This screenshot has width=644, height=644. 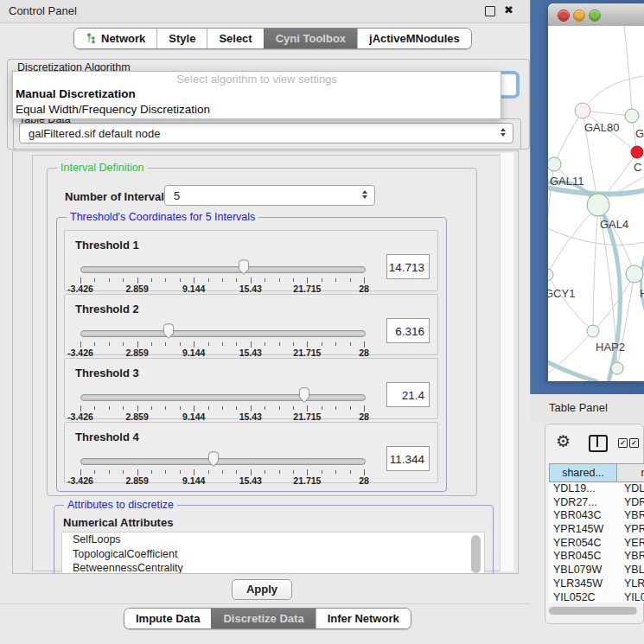 I want to click on table-row: YIL052CYIL0, so click(x=596, y=597).